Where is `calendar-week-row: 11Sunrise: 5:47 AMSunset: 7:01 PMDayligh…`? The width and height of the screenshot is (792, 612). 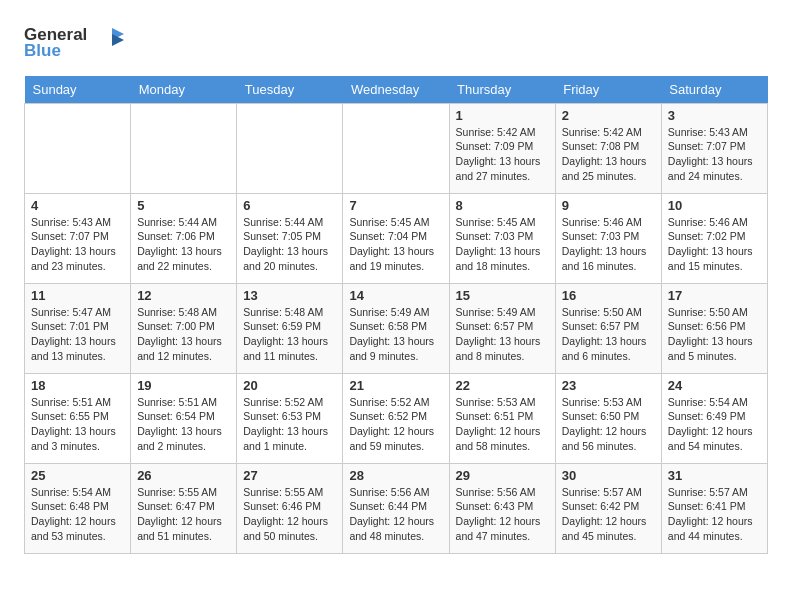 calendar-week-row: 11Sunrise: 5:47 AMSunset: 7:01 PMDayligh… is located at coordinates (396, 328).